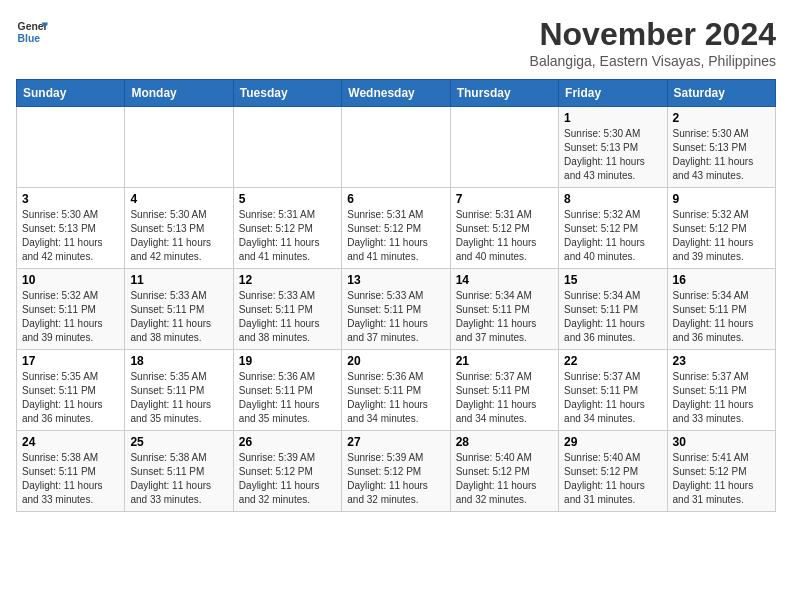 The image size is (792, 612). Describe the element at coordinates (612, 442) in the screenshot. I see `day-number: 29` at that location.